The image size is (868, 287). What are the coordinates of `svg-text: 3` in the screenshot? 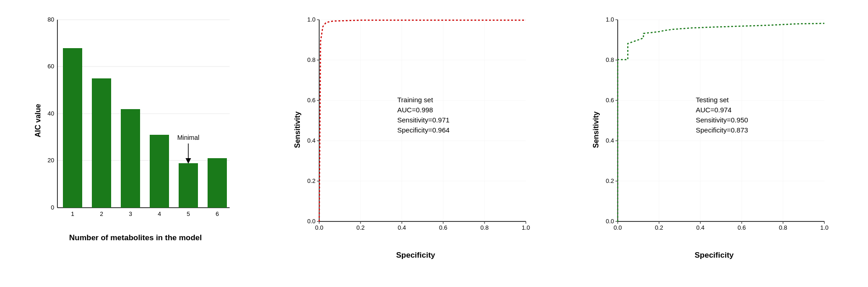 It's located at (130, 214).